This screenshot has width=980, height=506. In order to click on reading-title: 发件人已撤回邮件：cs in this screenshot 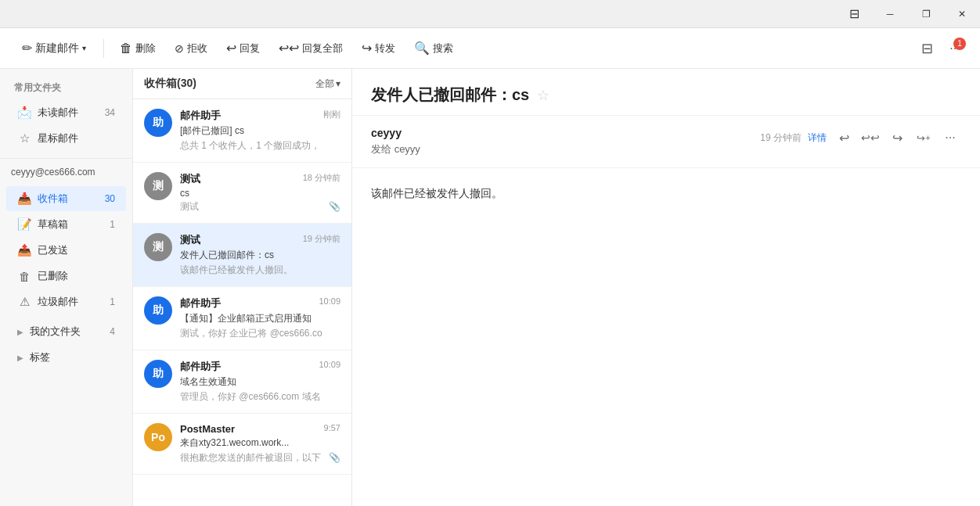, I will do `click(450, 95)`.